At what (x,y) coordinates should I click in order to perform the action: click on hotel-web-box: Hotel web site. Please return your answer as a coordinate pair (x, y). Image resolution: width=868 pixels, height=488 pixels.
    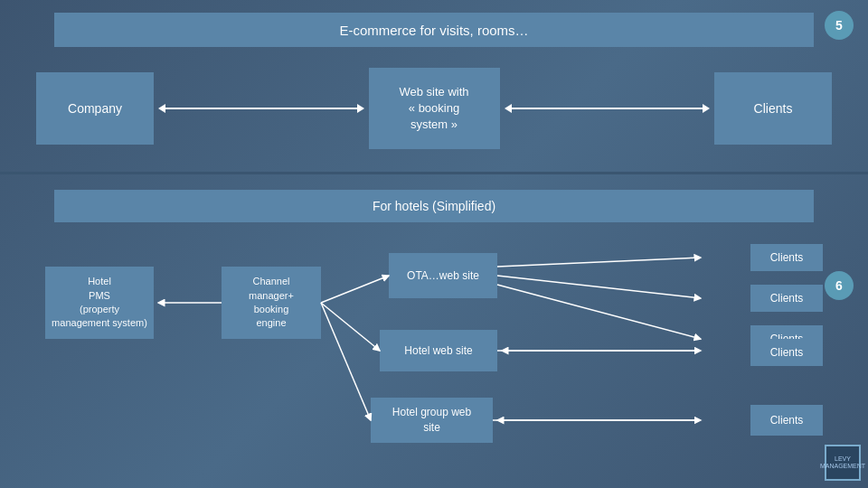
    Looking at the image, I should click on (439, 351).